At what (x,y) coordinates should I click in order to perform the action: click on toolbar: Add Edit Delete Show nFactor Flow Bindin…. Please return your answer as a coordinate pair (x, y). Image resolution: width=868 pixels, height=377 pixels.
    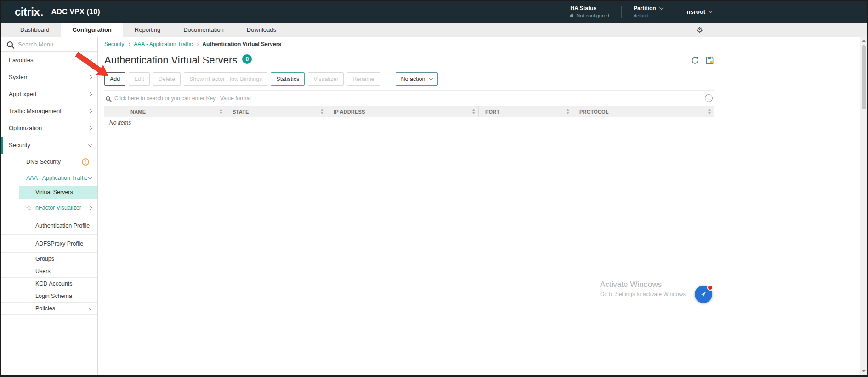
    Looking at the image, I should click on (409, 81).